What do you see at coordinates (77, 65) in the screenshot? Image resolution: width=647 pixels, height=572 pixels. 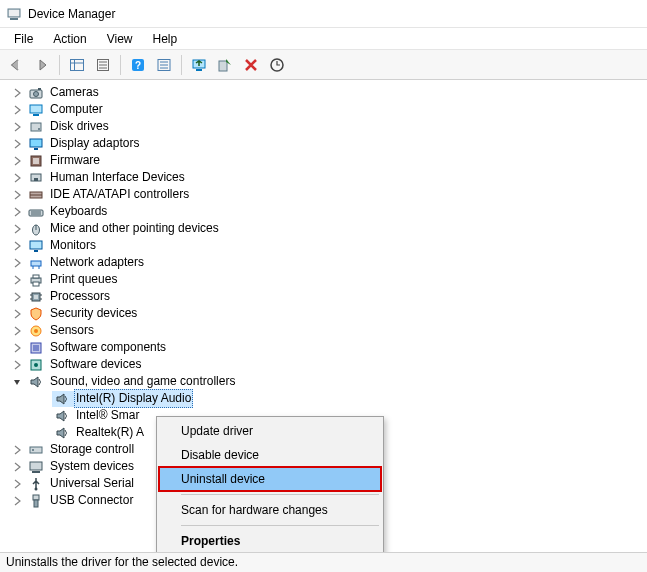 I see `show-hide-tree-button` at bounding box center [77, 65].